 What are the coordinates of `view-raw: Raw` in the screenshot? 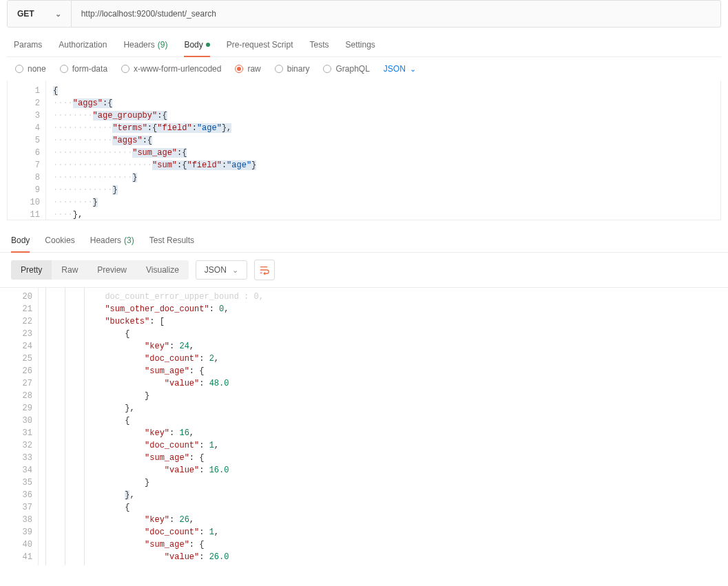 It's located at (70, 270).